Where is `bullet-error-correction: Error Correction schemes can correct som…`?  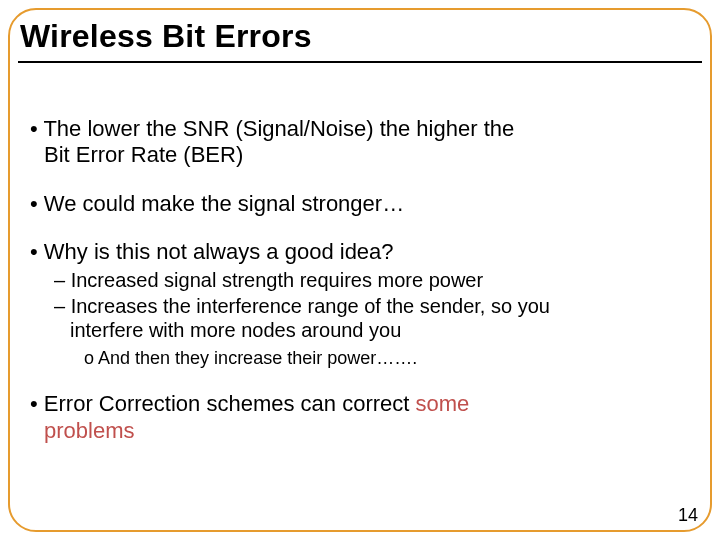
bullet-error-correction: Error Correction schemes can correct som… is located at coordinates (360, 404).